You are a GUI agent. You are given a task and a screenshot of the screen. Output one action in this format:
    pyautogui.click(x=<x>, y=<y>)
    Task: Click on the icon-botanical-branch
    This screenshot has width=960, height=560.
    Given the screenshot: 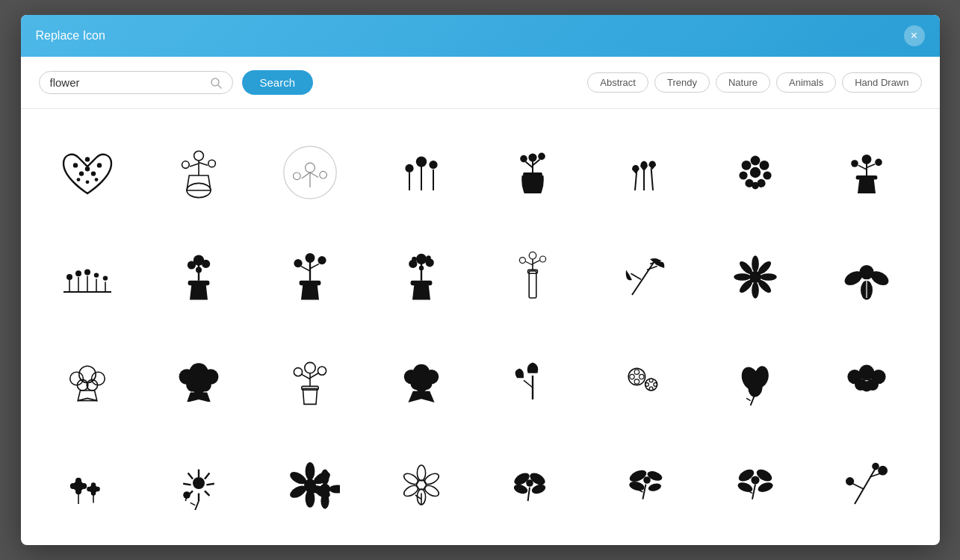 What is the action you would take?
    pyautogui.click(x=644, y=277)
    